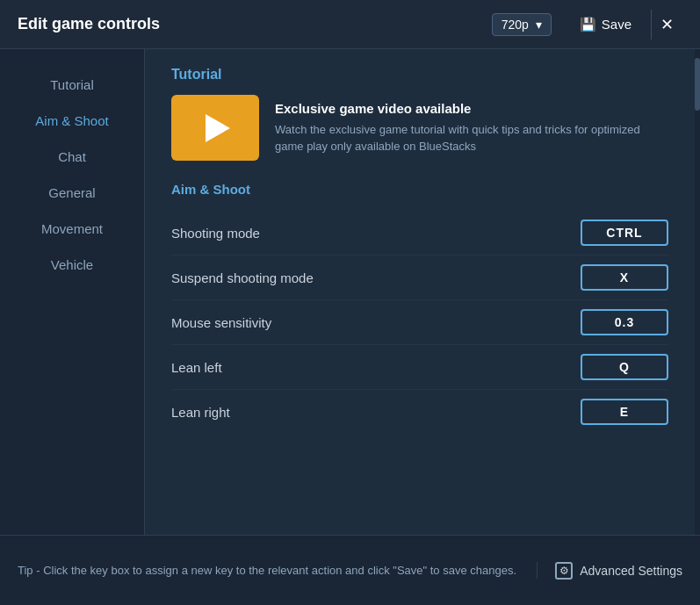  What do you see at coordinates (624, 233) in the screenshot?
I see `shooting-mode-key: CTRL` at bounding box center [624, 233].